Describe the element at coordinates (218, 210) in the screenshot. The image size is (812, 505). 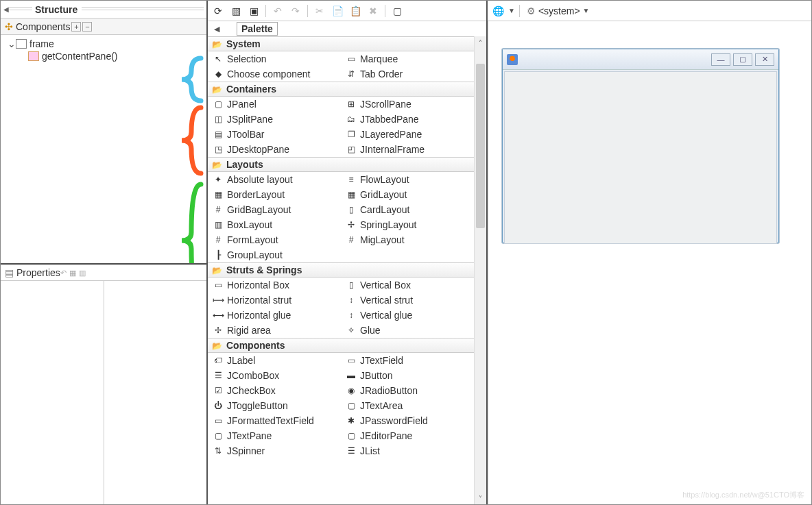
I see `palette-item-icon: #` at that location.